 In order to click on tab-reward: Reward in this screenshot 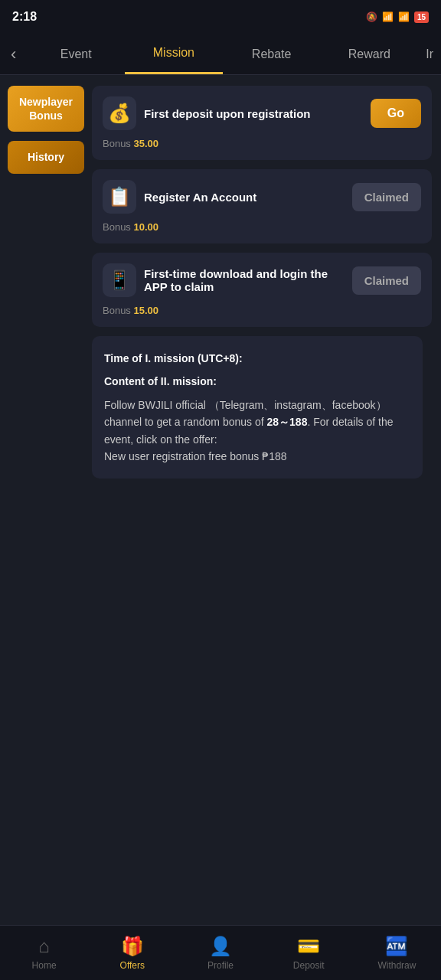, I will do `click(369, 54)`.